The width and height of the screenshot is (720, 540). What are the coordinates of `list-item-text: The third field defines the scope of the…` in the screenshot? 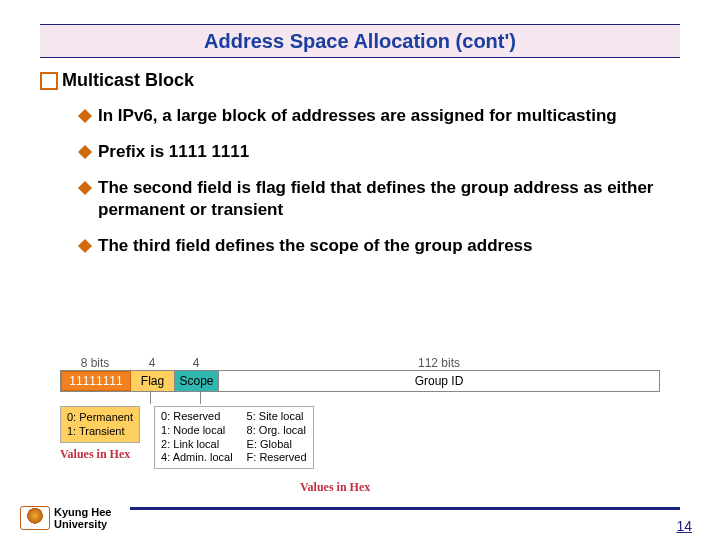 It's located at (316, 246).